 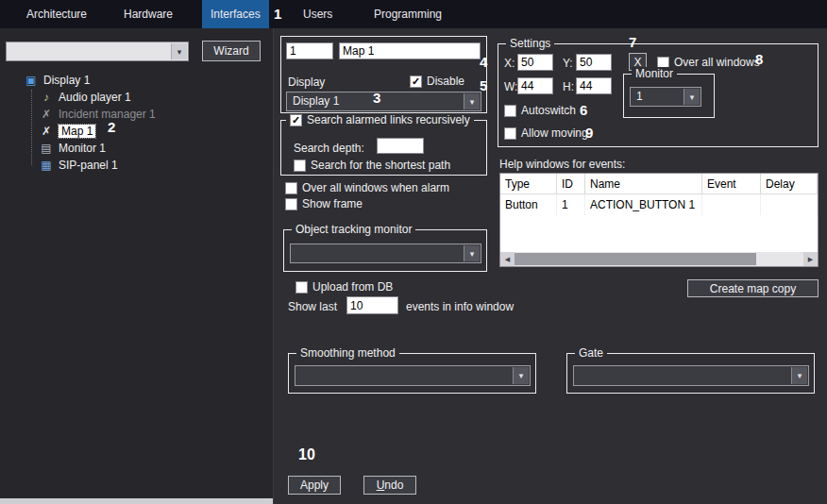 I want to click on tab-interfaces: Interfaces, so click(x=236, y=14).